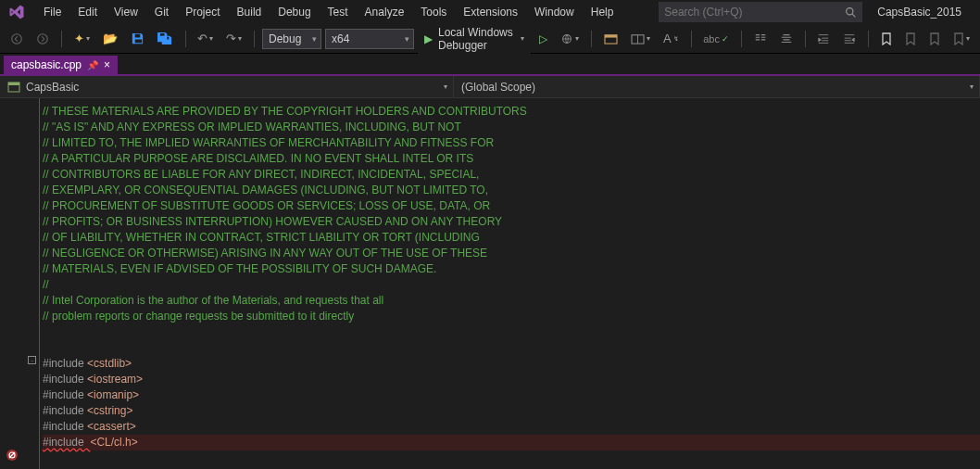 The height and width of the screenshot is (469, 980). Describe the element at coordinates (12, 455) in the screenshot. I see `error-icon` at that location.